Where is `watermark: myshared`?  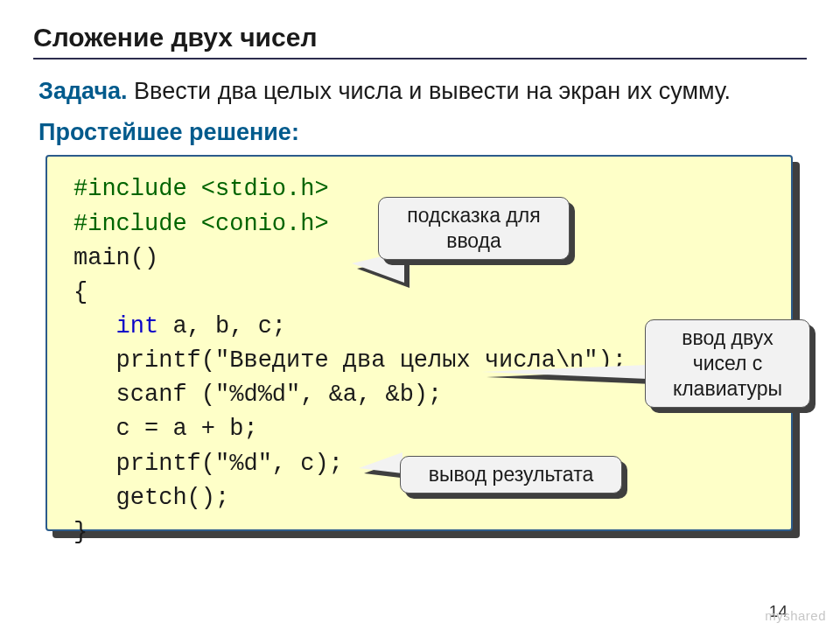 watermark: myshared is located at coordinates (795, 616).